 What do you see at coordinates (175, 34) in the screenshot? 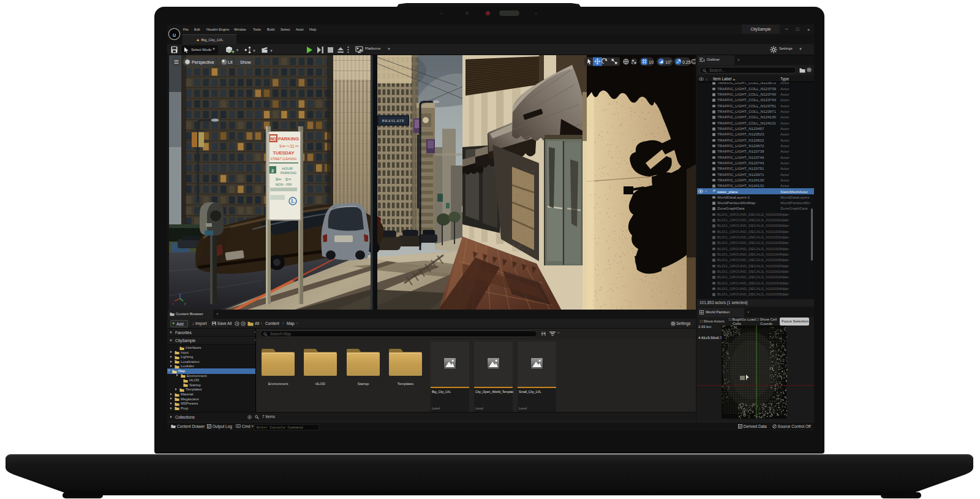
I see `svg-text: u` at bounding box center [175, 34].